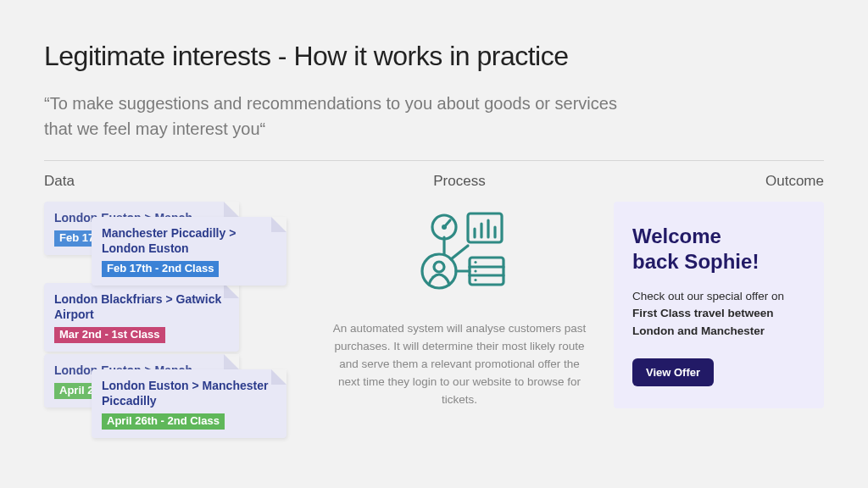  I want to click on ticket-tag: Mar 2nd - 1st Class, so click(110, 336).